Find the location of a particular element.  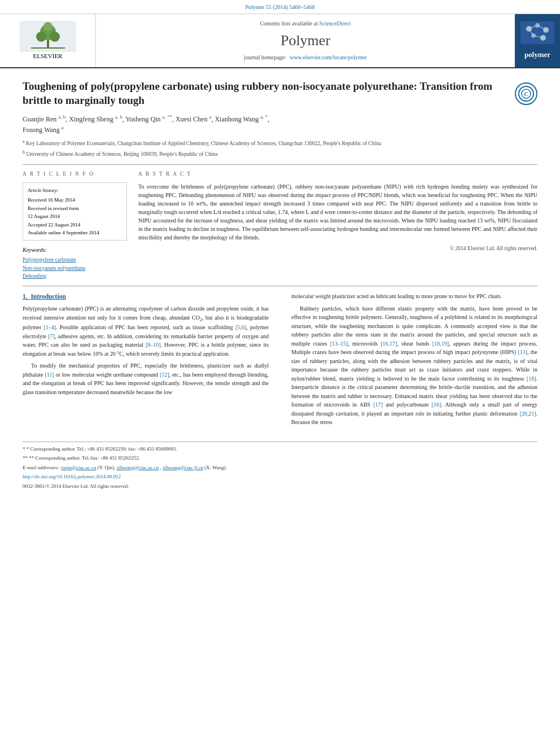

svg-text: C is located at coordinates (526, 94).